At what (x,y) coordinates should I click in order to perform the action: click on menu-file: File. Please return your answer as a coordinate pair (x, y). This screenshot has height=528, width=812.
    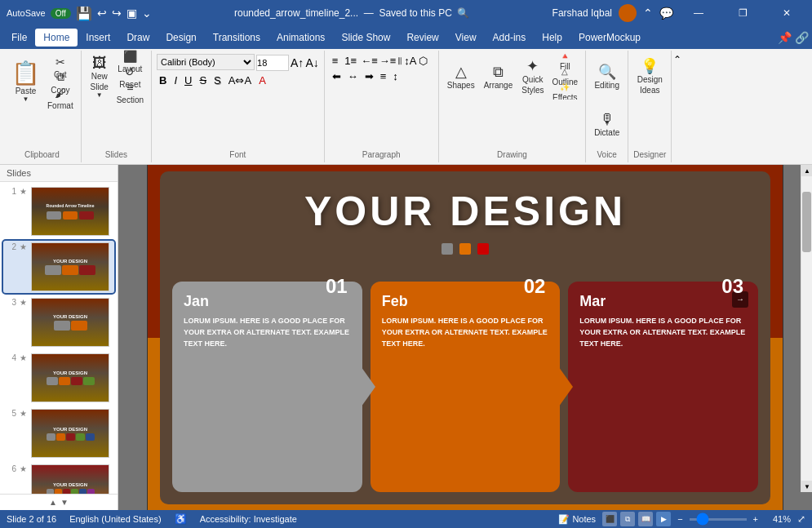
    Looking at the image, I should click on (20, 38).